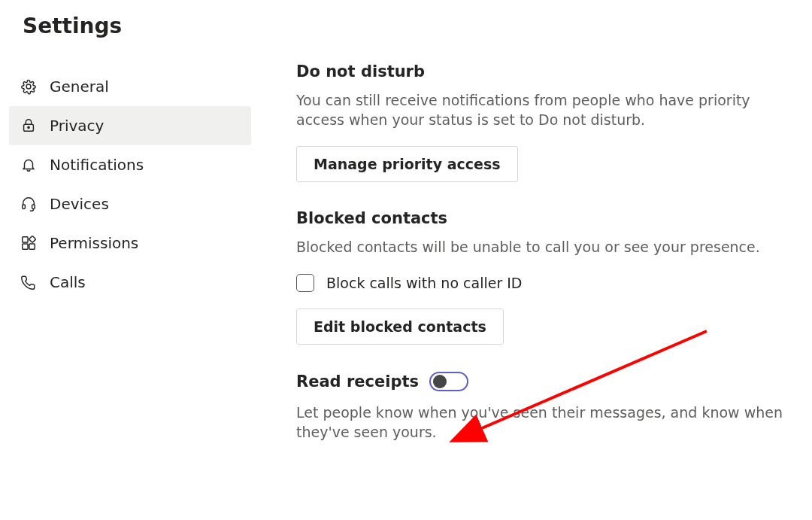 This screenshot has height=520, width=812. What do you see at coordinates (449, 382) in the screenshot?
I see `read-receipts-toggle` at bounding box center [449, 382].